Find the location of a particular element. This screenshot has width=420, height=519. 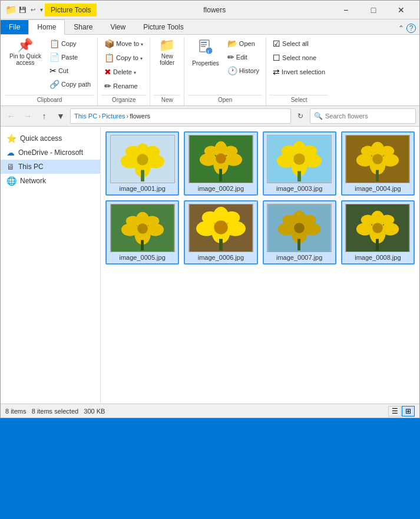

file-item: image_0001.jpg is located at coordinates (143, 164).